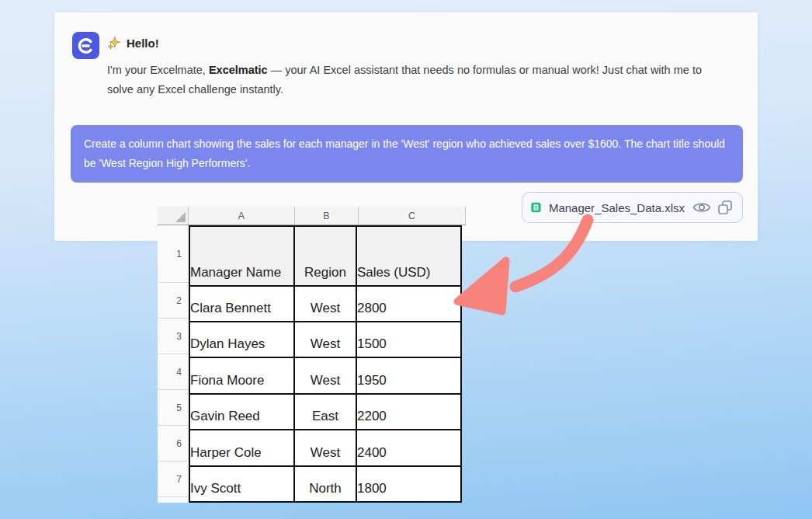 Image resolution: width=812 pixels, height=519 pixels. Describe the element at coordinates (134, 43) in the screenshot. I see `greeting: Hello!` at that location.